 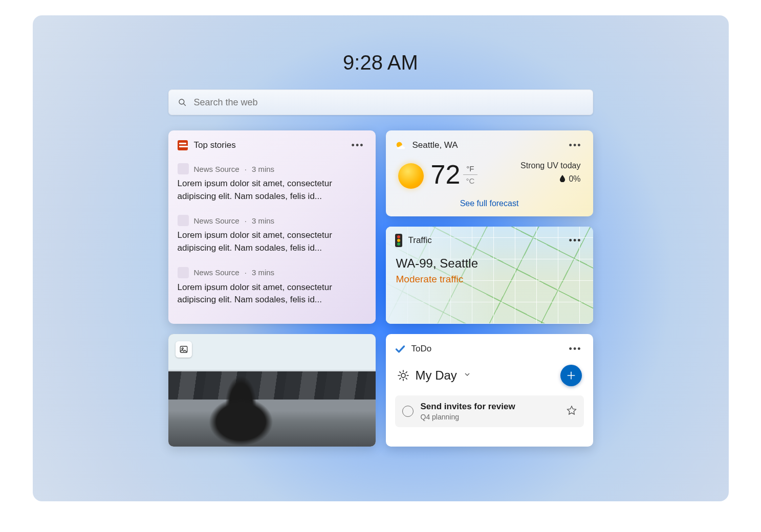 I want to click on news-list: News Source · 3 mins Lorem ipsum dolor s…, so click(x=272, y=240).